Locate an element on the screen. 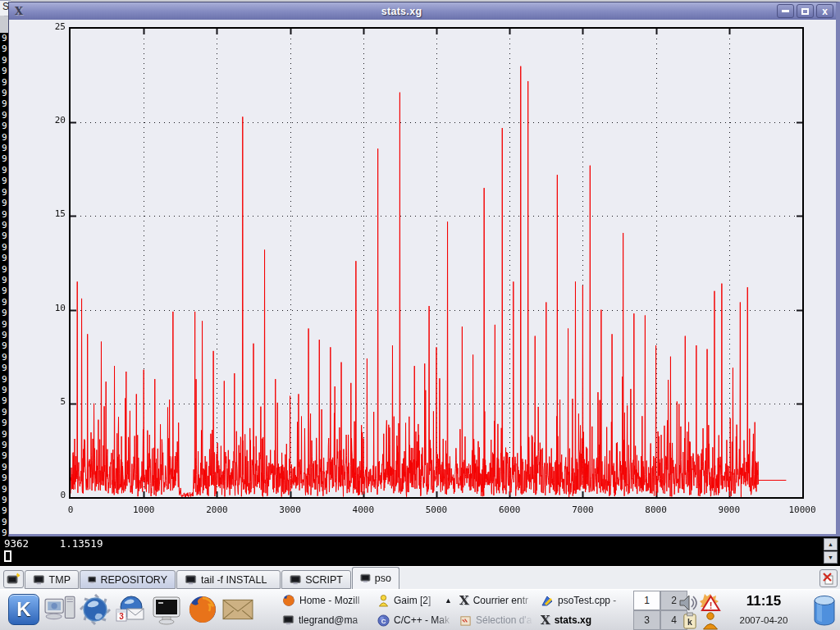  cpp-icon: C is located at coordinates (384, 620).